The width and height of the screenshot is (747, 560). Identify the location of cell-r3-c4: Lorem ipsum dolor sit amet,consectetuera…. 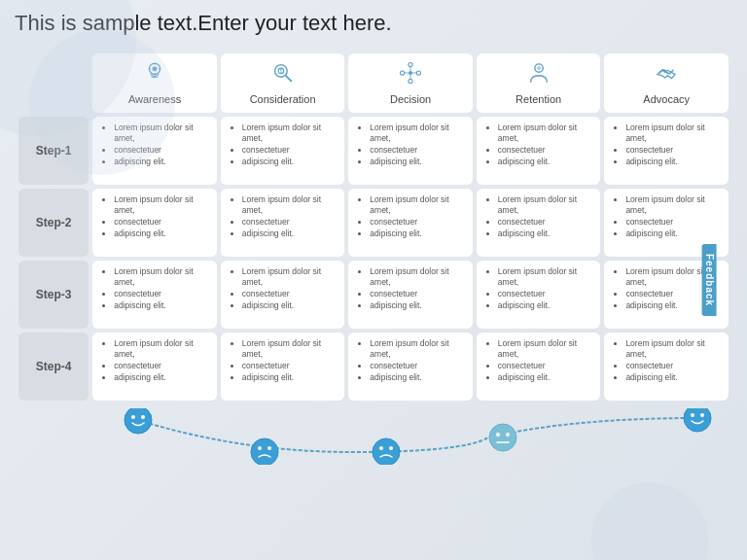
(539, 295).